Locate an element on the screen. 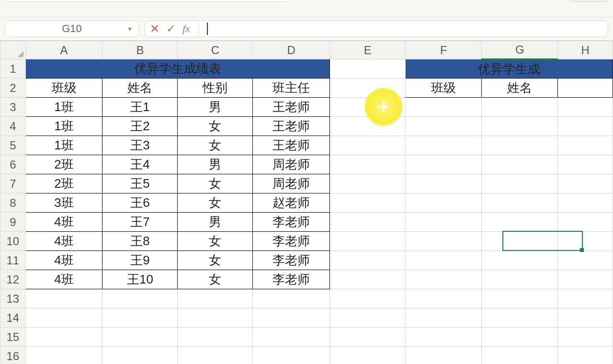 The height and width of the screenshot is (364, 613). cell-B16 is located at coordinates (140, 355).